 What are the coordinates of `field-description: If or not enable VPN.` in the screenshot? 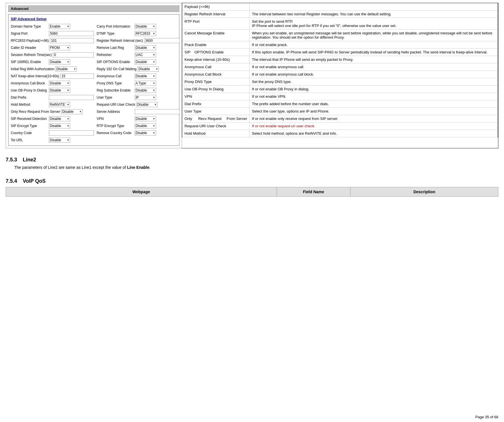 It's located at (374, 97).